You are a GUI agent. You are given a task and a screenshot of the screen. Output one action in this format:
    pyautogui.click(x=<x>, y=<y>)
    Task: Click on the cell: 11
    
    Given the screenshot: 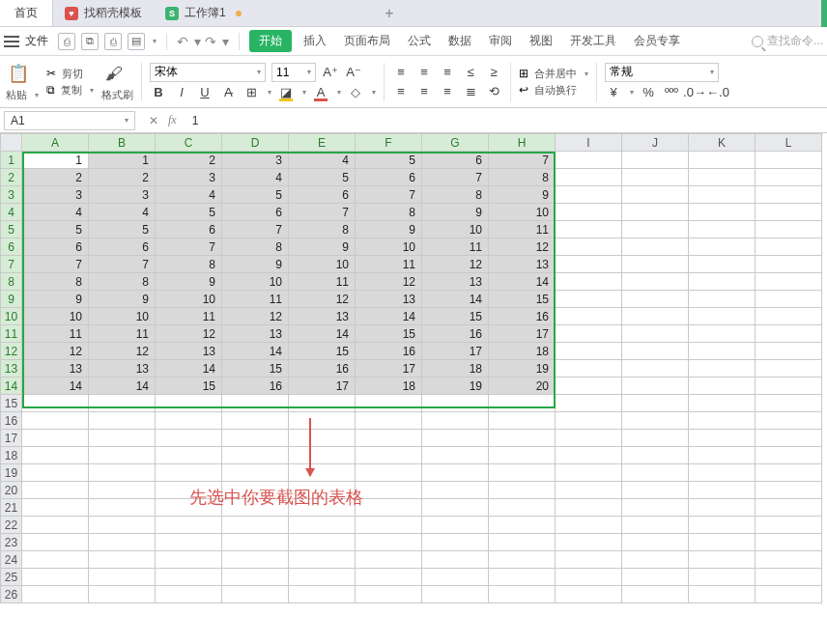 What is the action you would take?
    pyautogui.click(x=255, y=299)
    